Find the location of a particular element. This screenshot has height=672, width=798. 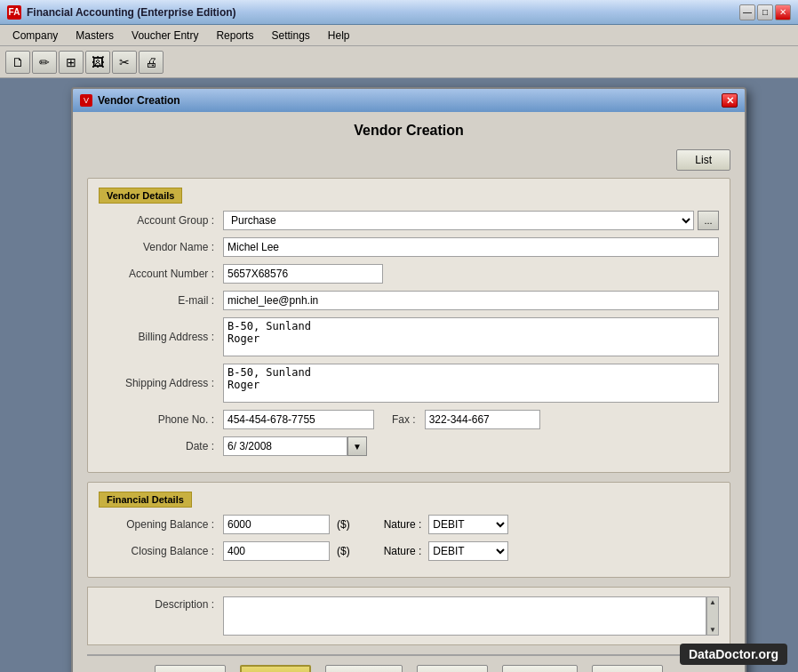

shipping-address-input: B-50, Sunland Roger is located at coordinates (471, 383).